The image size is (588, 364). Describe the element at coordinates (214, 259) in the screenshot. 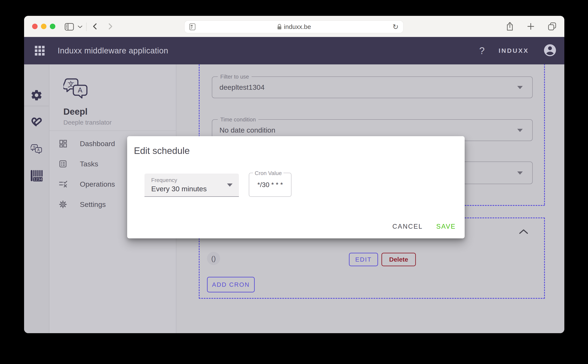

I see `cron-expression-chip: ()` at that location.